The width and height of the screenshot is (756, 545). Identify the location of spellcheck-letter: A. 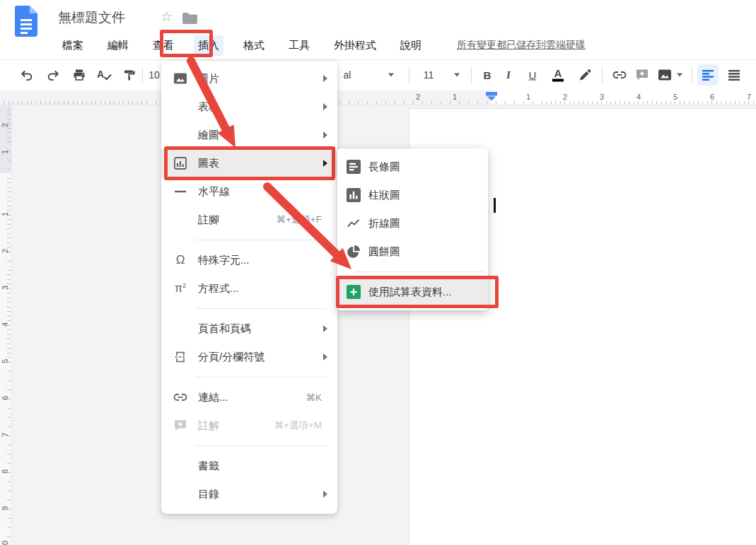
(100, 74).